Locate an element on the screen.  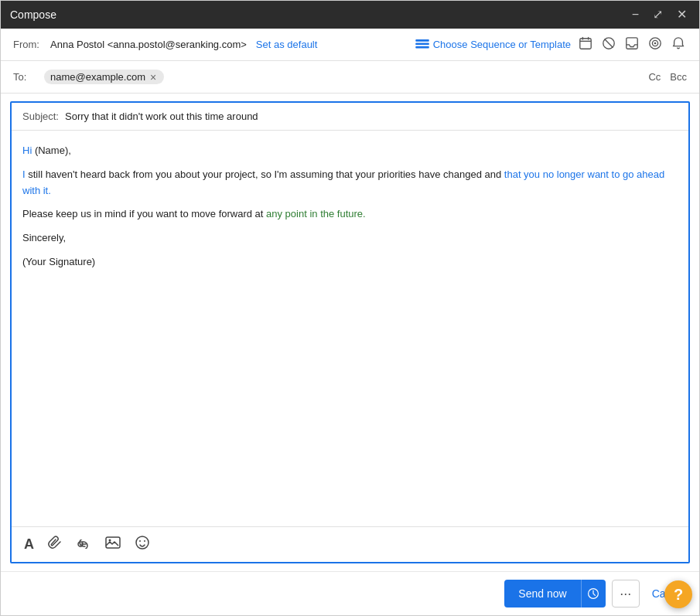
window-title: Compose is located at coordinates (33, 15).